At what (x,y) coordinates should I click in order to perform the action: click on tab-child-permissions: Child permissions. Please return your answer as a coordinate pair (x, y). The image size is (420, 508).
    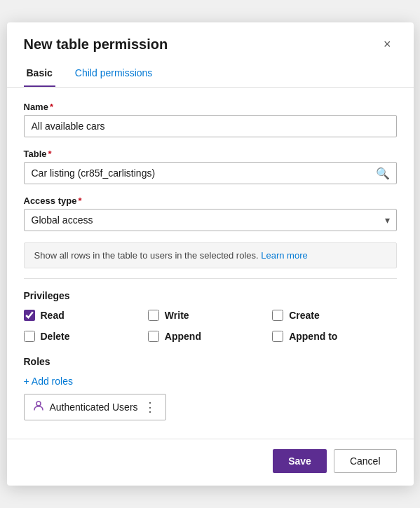
    Looking at the image, I should click on (114, 74).